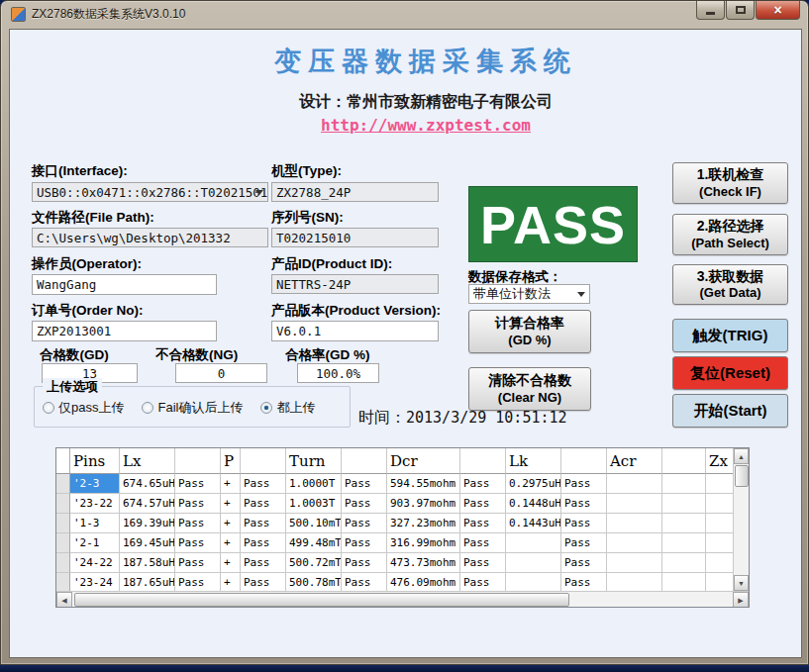  What do you see at coordinates (731, 411) in the screenshot?
I see `start-button: 开始(Start)` at bounding box center [731, 411].